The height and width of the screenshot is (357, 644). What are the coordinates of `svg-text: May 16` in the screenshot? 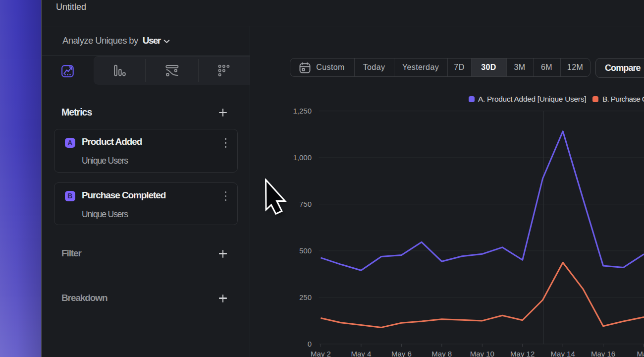 It's located at (603, 353).